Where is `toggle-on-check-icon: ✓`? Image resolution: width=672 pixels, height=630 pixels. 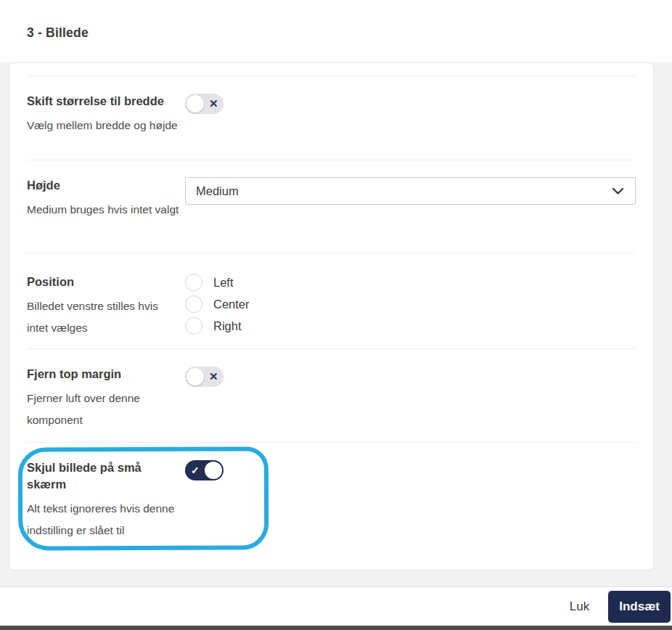
toggle-on-check-icon: ✓ is located at coordinates (195, 470).